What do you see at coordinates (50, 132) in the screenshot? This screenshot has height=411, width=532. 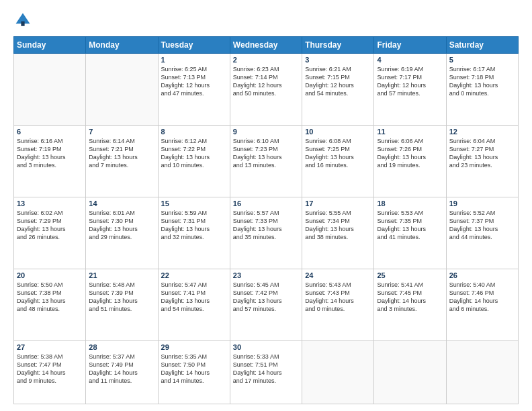 I see `day-number: 6` at bounding box center [50, 132].